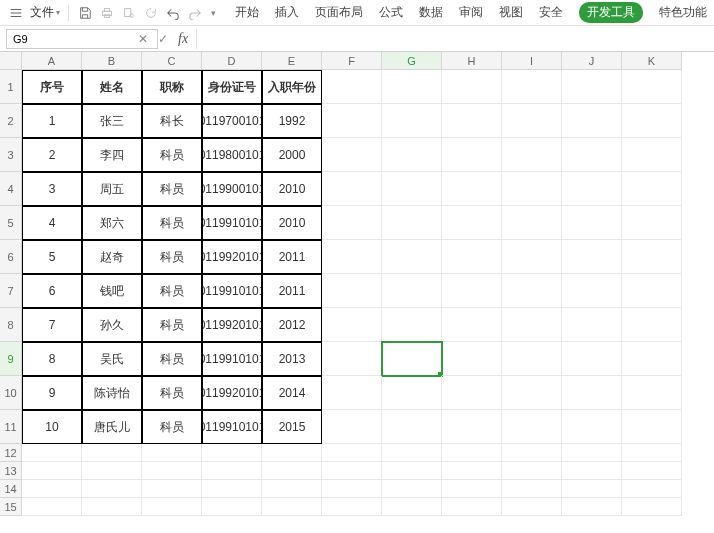 Image resolution: width=714 pixels, height=533 pixels. What do you see at coordinates (352, 471) in the screenshot?
I see `cell-F13` at bounding box center [352, 471].